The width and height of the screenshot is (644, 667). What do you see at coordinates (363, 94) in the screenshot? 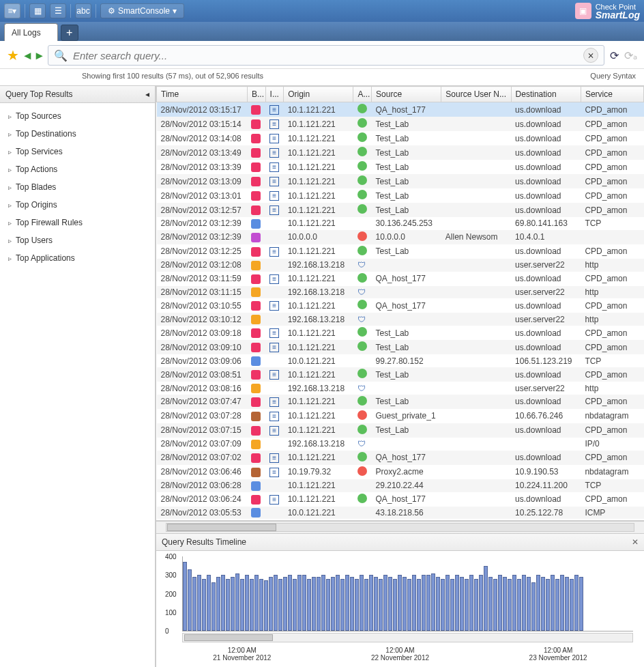
I see `column-header: A...` at bounding box center [363, 94].